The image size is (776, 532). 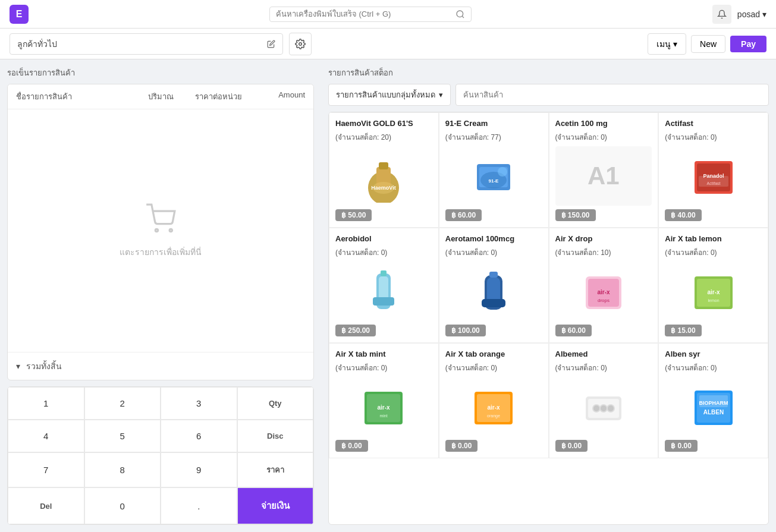 What do you see at coordinates (494, 401) in the screenshot?
I see `product-card: Air X tab orange(จำนวนสต็อก: 0)air-xoran…` at bounding box center [494, 401].